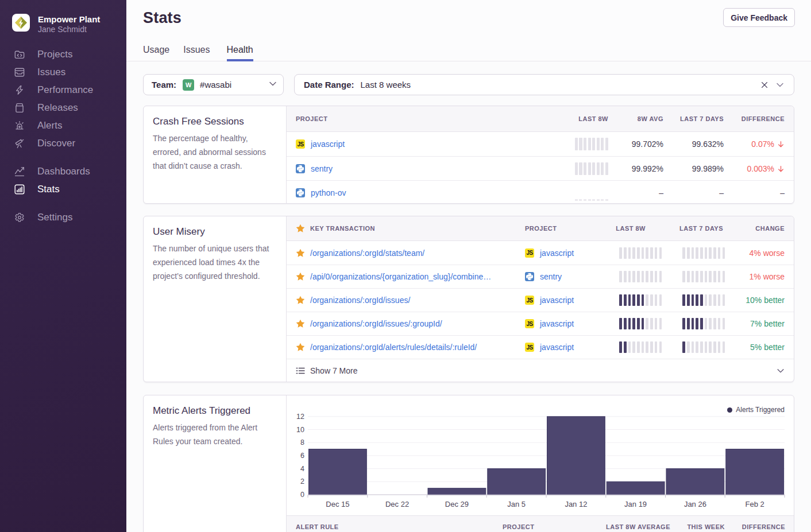 This screenshot has width=811, height=532. Describe the element at coordinates (635, 504) in the screenshot. I see `svg-text: Jan 19` at that location.